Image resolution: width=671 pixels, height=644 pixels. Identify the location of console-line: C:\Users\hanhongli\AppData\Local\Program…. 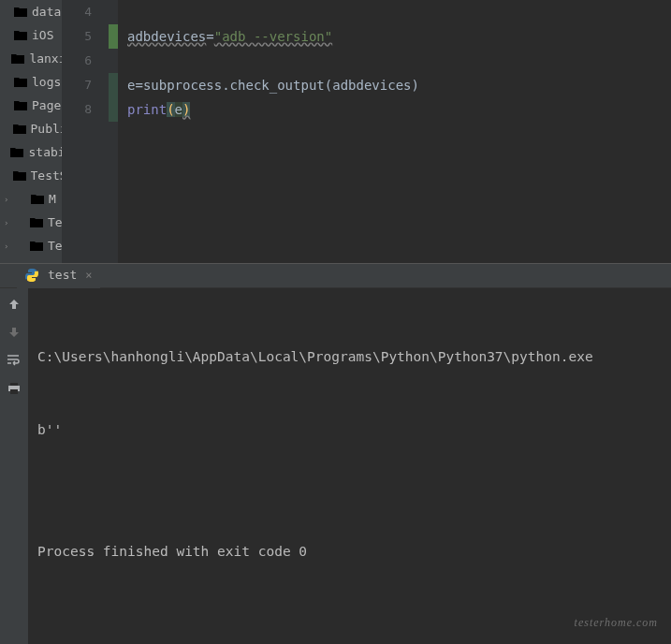
(350, 357).